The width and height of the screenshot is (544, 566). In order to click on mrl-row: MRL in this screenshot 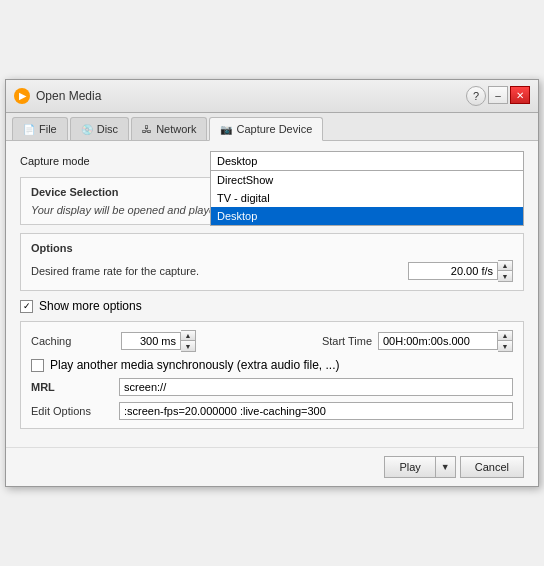, I will do `click(272, 387)`.